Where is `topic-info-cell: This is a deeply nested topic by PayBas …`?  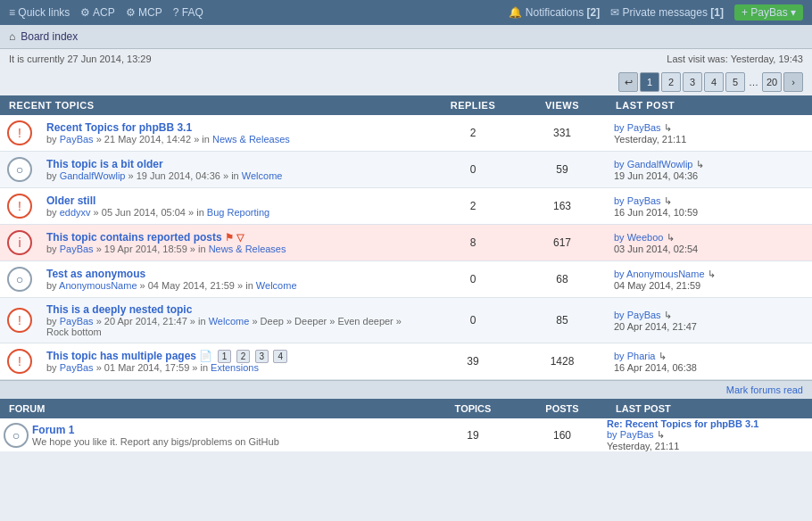 topic-info-cell: This is a deeply nested topic by PayBas … is located at coordinates (234, 321).